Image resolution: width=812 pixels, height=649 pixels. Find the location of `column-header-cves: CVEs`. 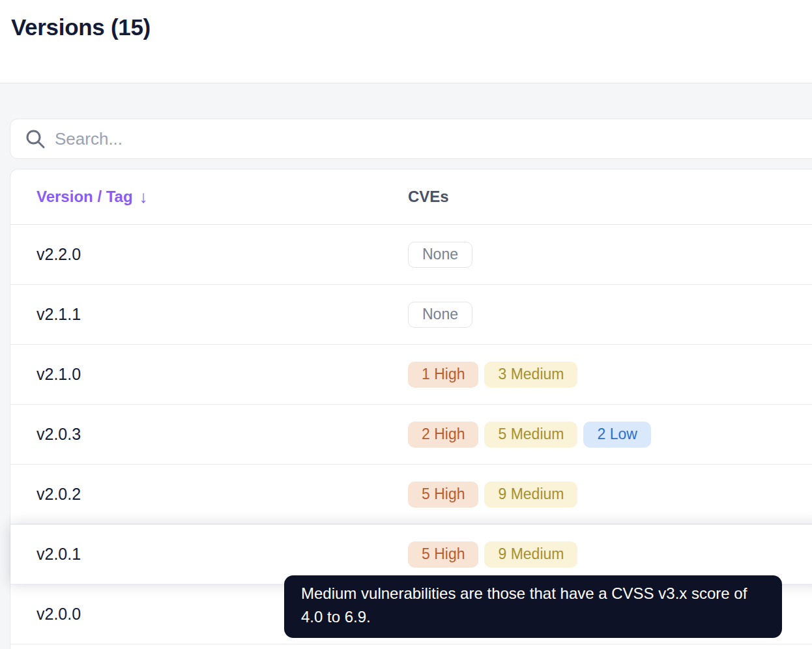

column-header-cves: CVEs is located at coordinates (610, 197).